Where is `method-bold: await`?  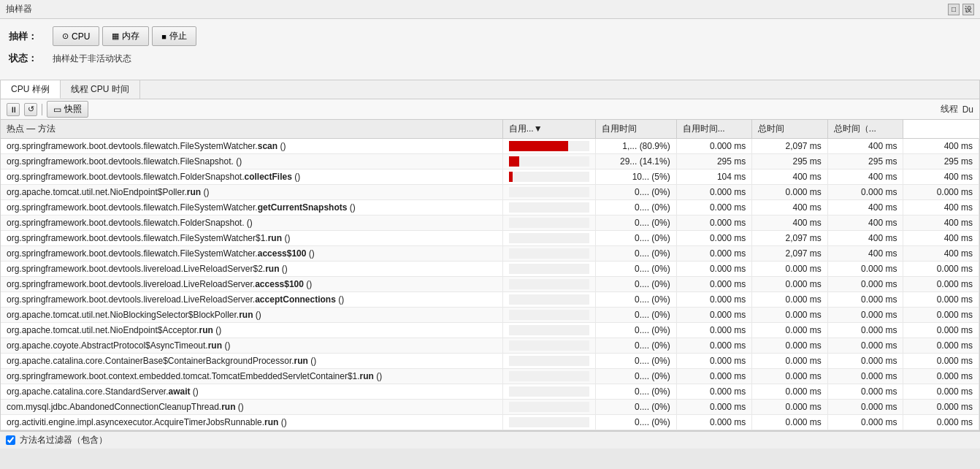
method-bold: await is located at coordinates (179, 392).